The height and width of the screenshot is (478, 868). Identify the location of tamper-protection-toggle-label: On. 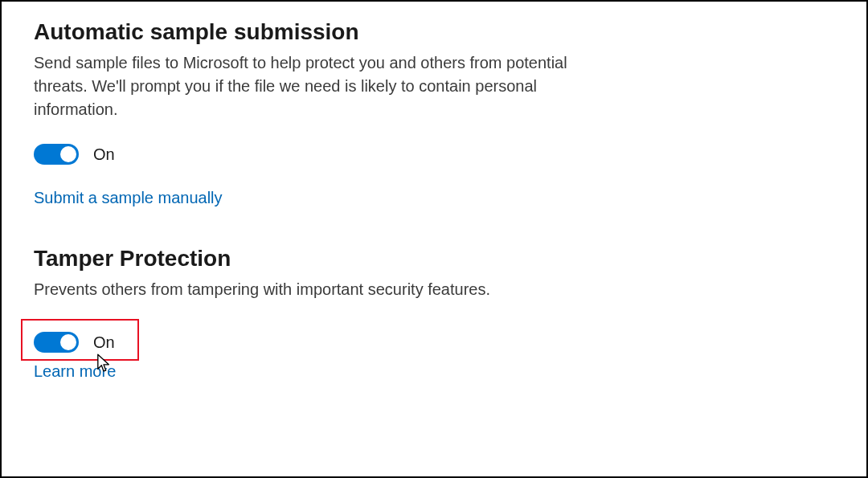
(104, 342).